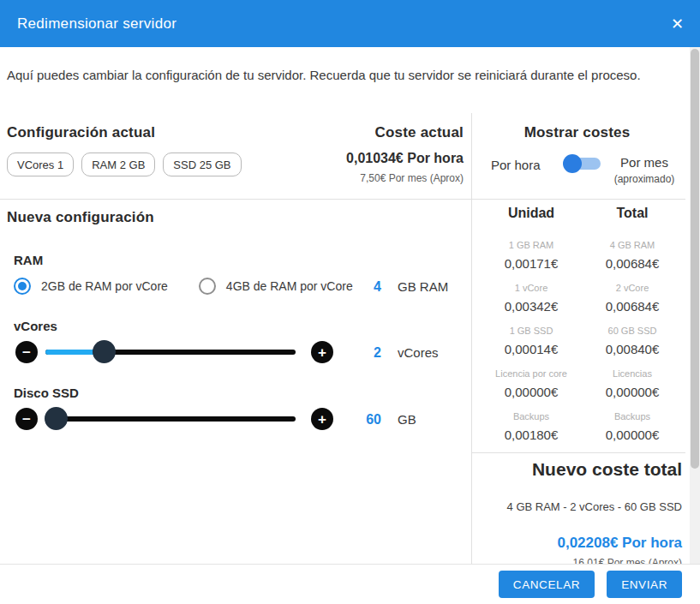 This screenshot has height=604, width=700. Describe the element at coordinates (632, 384) in the screenshot. I see `cost-cell: Licencias 0,00000€` at that location.